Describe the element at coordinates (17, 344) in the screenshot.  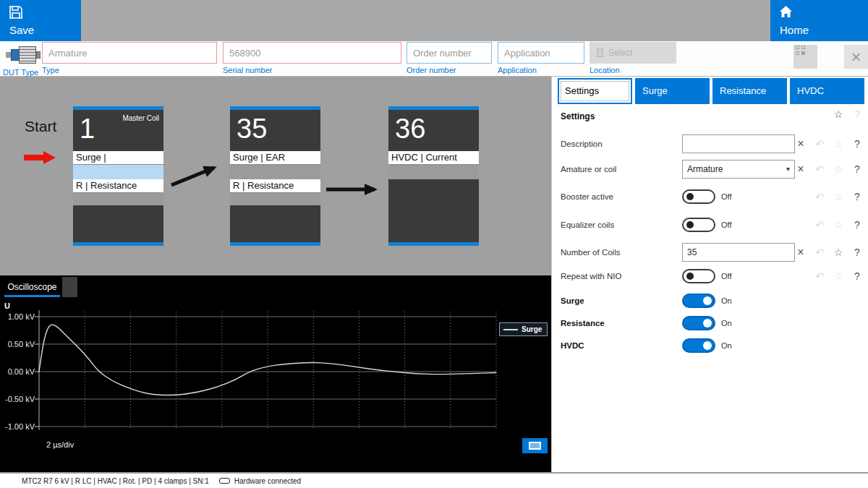
I see `y-tick-2: 0.50 kV` at that location.